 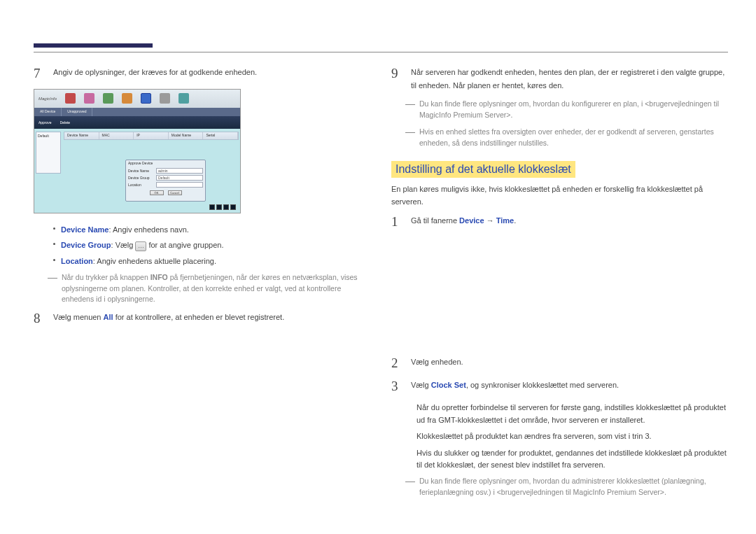 I want to click on step7-bullets: Device Name: Angiv enhedens navn. Device…, so click(x=211, y=246).